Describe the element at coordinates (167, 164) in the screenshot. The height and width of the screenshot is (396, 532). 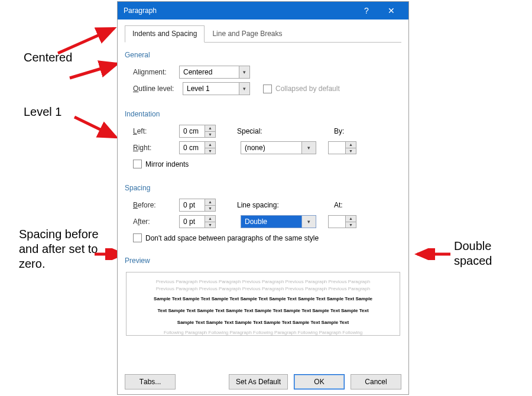
I see `mirror-indents-label: Mirror indents` at that location.